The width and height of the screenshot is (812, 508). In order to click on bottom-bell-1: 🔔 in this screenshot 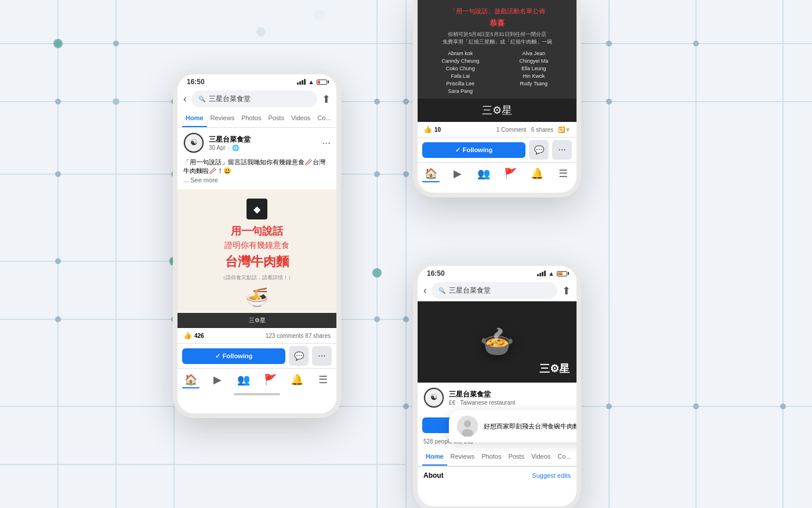, I will do `click(297, 380)`.